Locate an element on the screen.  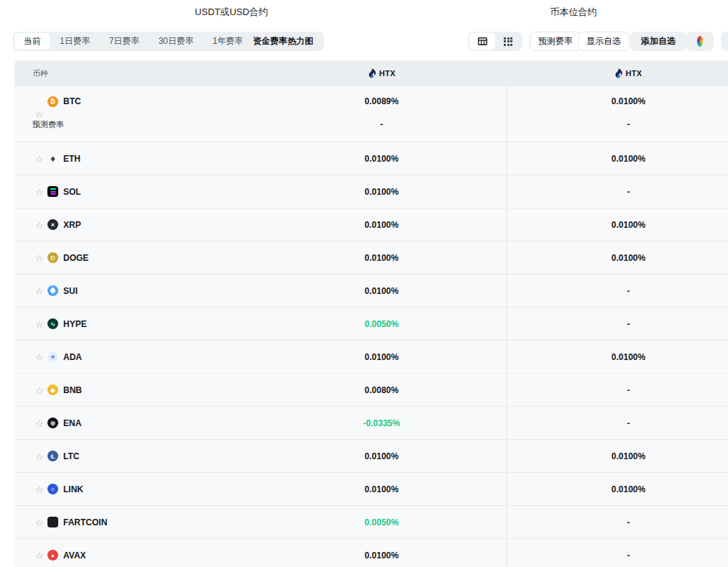
grid-view-icon is located at coordinates (508, 42).